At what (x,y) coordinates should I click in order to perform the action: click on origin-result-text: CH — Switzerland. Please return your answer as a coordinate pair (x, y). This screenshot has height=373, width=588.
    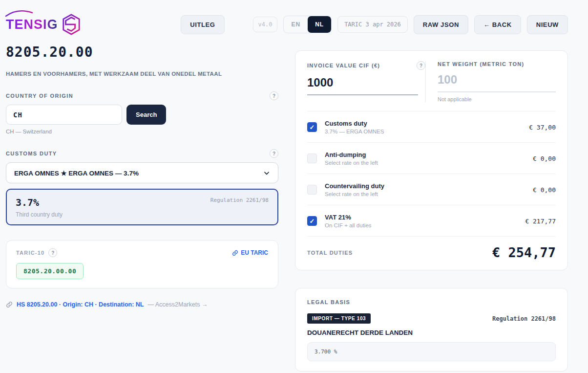
    Looking at the image, I should click on (142, 132).